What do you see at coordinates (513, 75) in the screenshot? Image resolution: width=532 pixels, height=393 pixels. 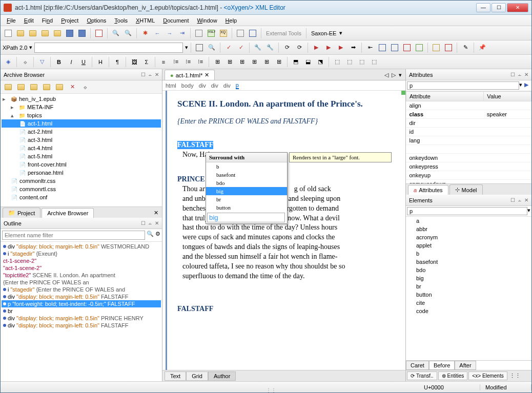 I see `attr-min-icon: ☐` at bounding box center [513, 75].